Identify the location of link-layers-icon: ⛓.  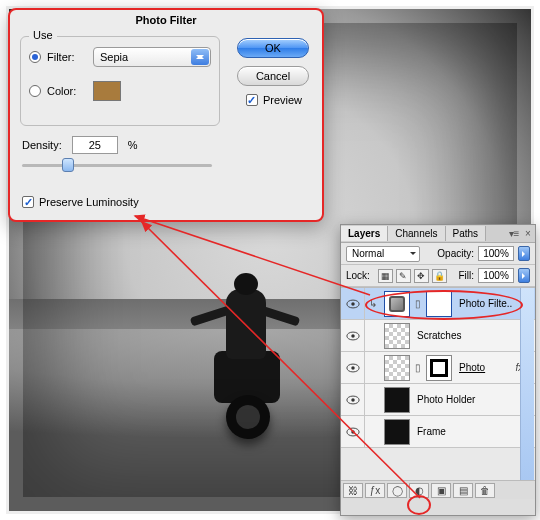
(353, 490).